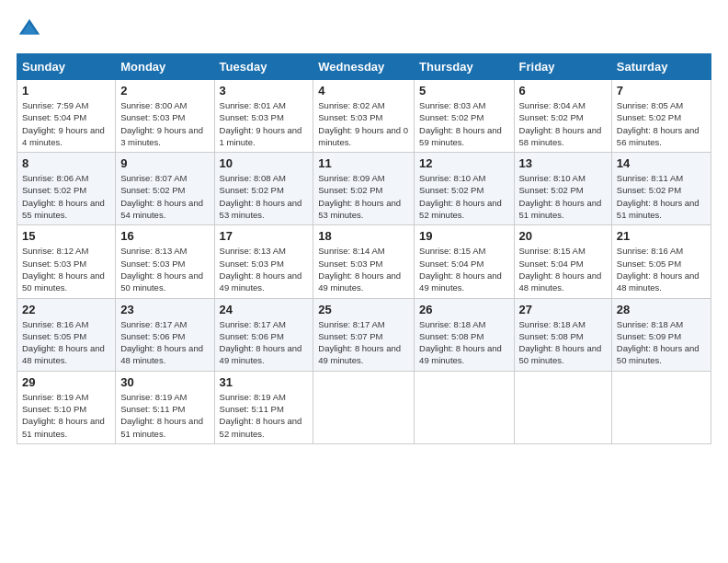 The width and height of the screenshot is (728, 563). I want to click on day-number: 27, so click(563, 309).